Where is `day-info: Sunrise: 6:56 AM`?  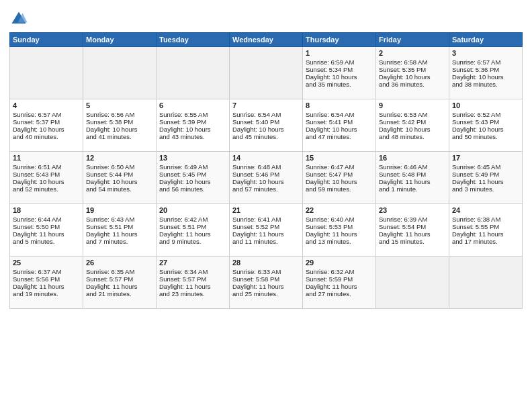
day-info: Sunrise: 6:56 AM is located at coordinates (120, 114).